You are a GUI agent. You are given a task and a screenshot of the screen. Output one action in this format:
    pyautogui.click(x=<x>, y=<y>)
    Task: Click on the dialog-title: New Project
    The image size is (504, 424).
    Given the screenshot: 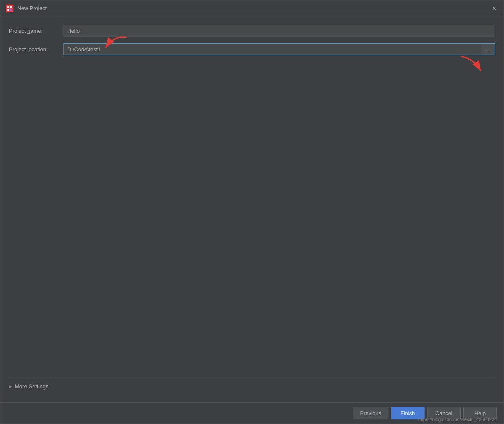 What is the action you would take?
    pyautogui.click(x=254, y=8)
    